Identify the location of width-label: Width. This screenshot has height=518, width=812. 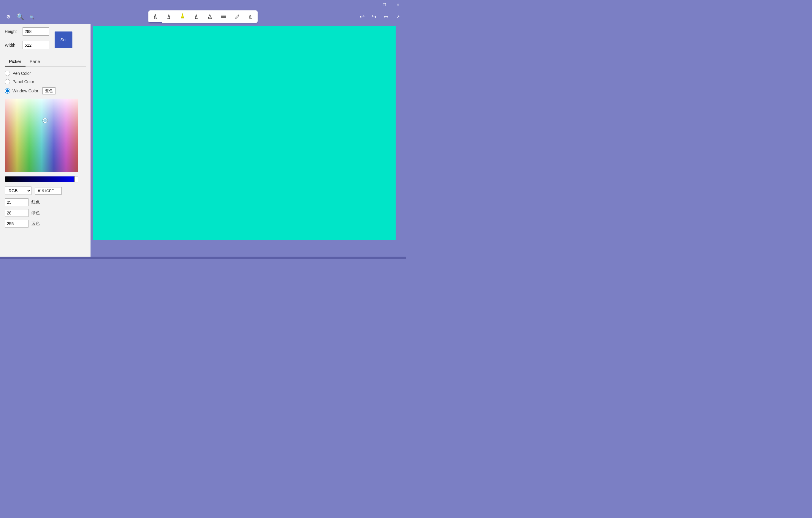
(13, 45).